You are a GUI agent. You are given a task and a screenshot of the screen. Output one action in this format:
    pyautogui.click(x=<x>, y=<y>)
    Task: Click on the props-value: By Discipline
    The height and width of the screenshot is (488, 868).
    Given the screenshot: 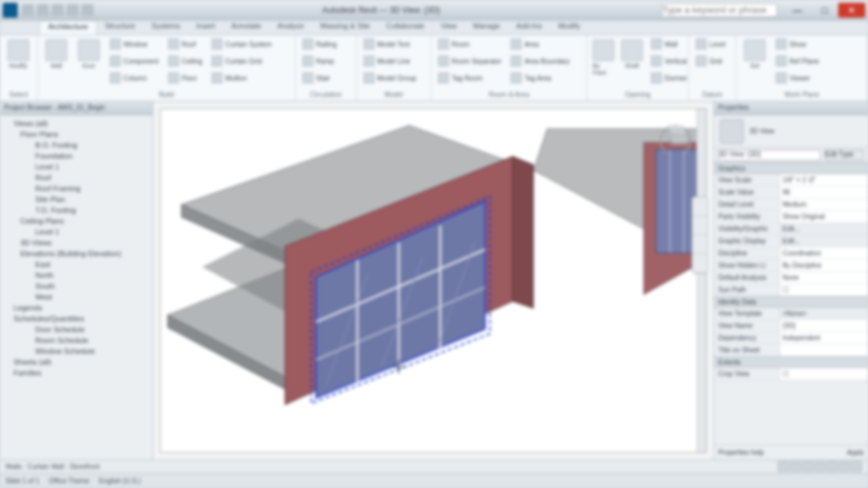 What is the action you would take?
    pyautogui.click(x=823, y=266)
    